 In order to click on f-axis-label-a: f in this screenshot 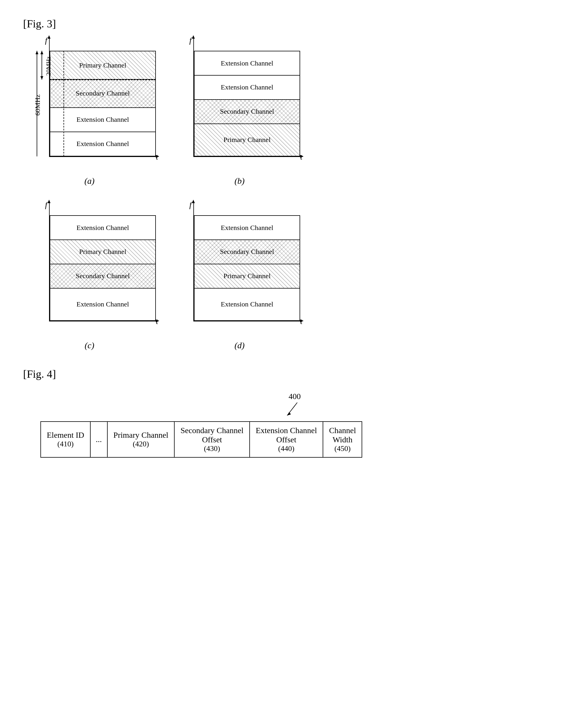, I will do `click(46, 40)`.